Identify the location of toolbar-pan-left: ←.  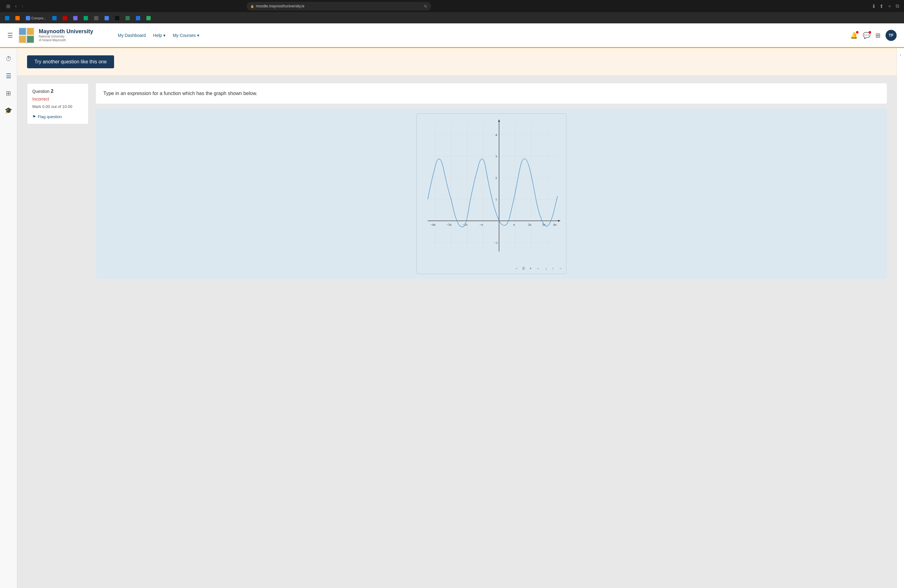
(539, 269).